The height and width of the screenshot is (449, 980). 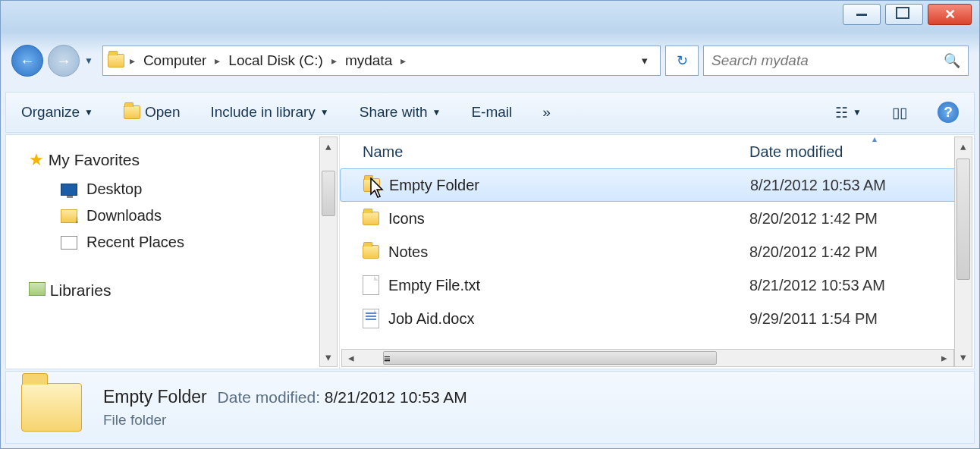 I want to click on details-mod-value: 8/21/2012 10:53 AM, so click(x=396, y=397).